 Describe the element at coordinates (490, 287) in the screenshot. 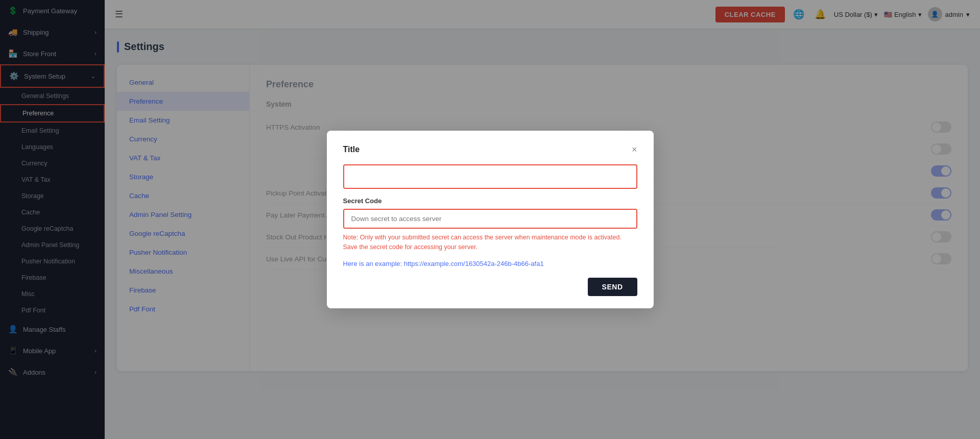

I see `modal-footer: SEND` at that location.